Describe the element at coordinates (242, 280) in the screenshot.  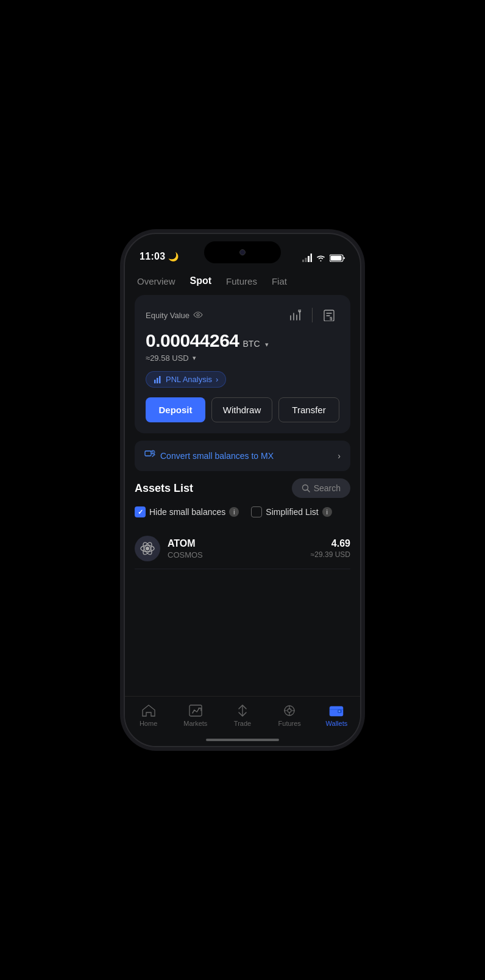
I see `nav-tabs: Overview Spot Futures Fiat` at that location.